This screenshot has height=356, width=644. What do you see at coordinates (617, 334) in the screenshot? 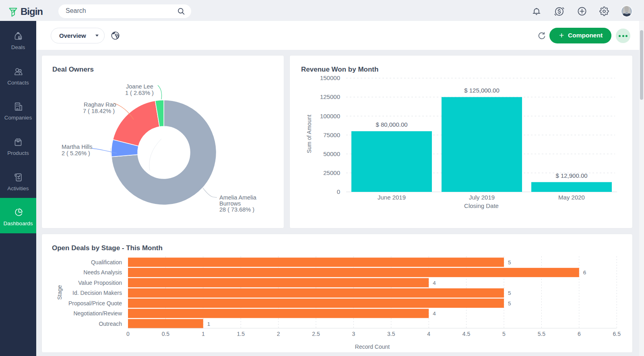
I see `svg-text: 6.5` at bounding box center [617, 334].